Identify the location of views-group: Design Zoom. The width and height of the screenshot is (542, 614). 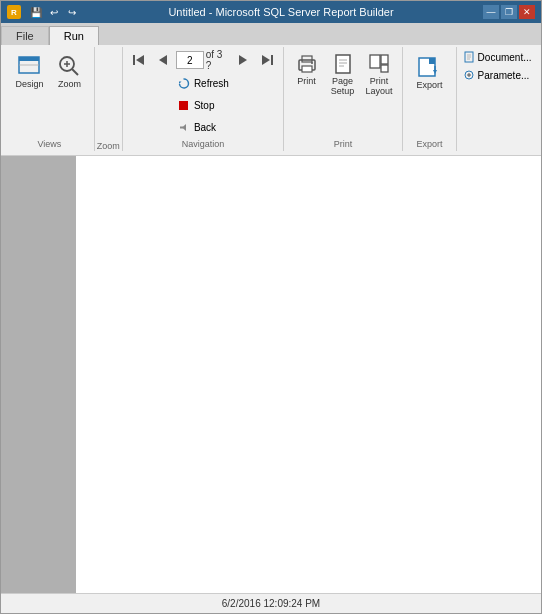
(50, 99).